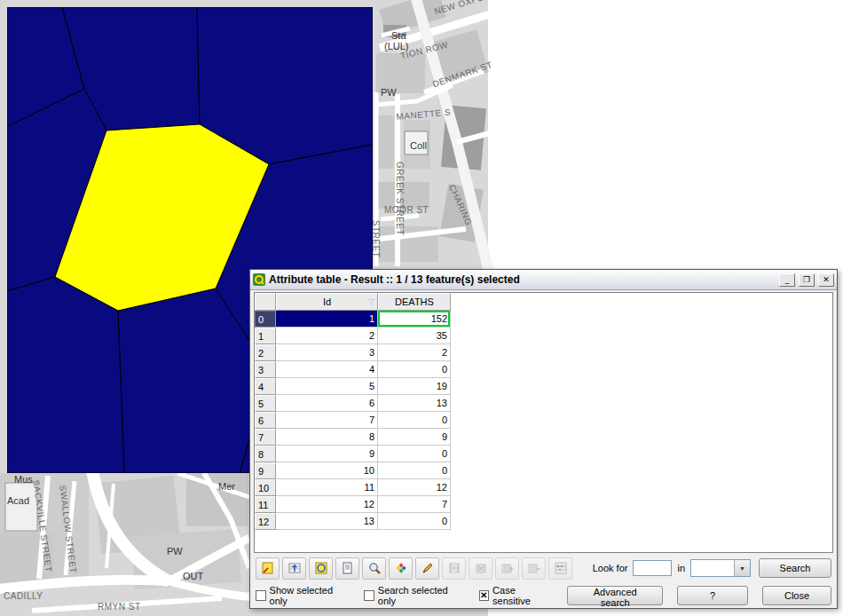 The image size is (843, 616). I want to click on in-field-dropdown: ▼, so click(721, 568).